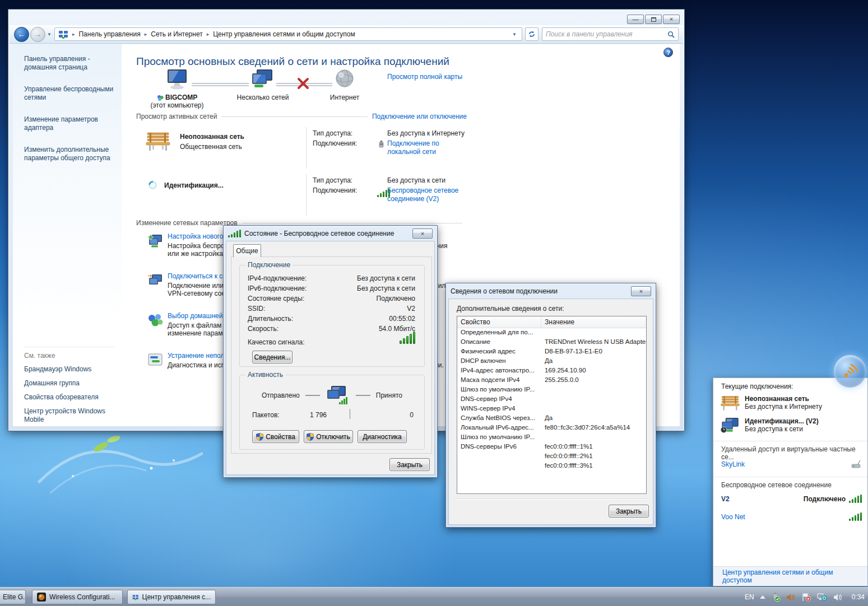  I want to click on sidebar-item-manage-wireless: Управление беспроводными сетями, so click(69, 94).